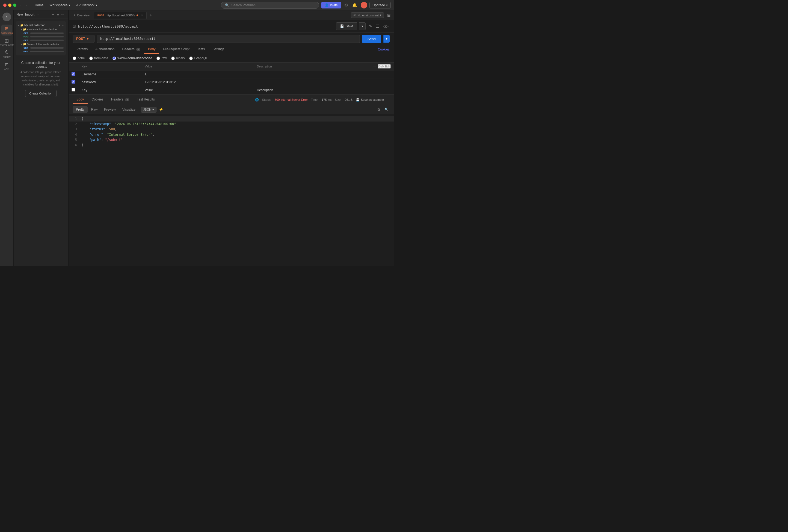  Describe the element at coordinates (386, 26) in the screenshot. I see `code-button: </>` at that location.